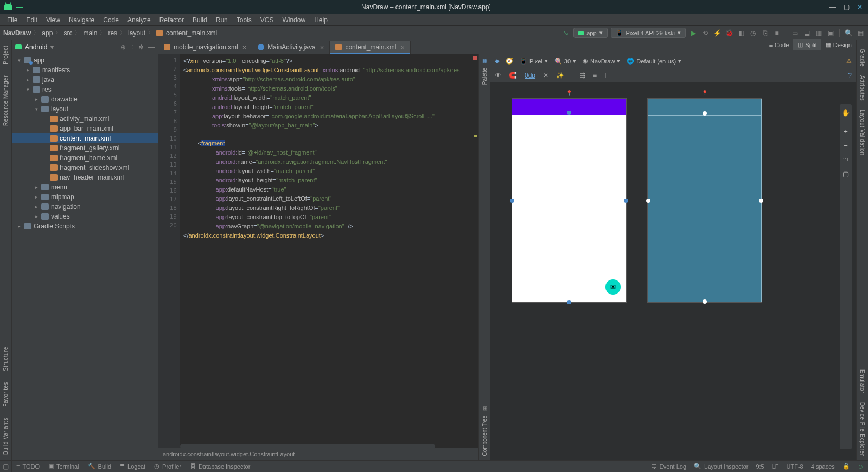 This screenshot has height=472, width=868. What do you see at coordinates (765, 33) in the screenshot?
I see `attach-debugger-icon: ⎘` at bounding box center [765, 33].